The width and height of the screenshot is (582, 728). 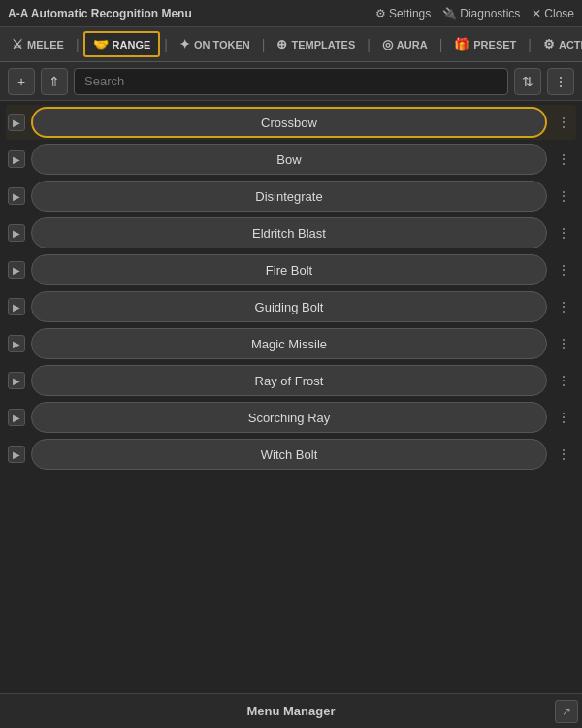 I want to click on expand-magic-missile: ▶, so click(x=16, y=344).